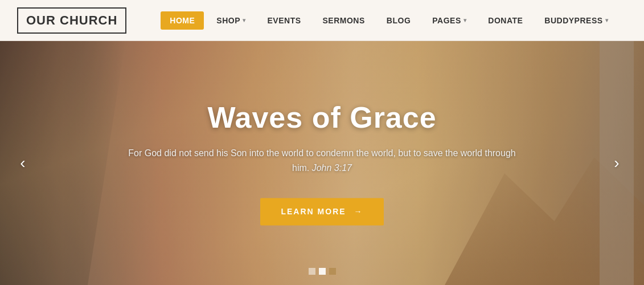 The height and width of the screenshot is (285, 644). I want to click on slider-prev-button: ‹, so click(23, 163).